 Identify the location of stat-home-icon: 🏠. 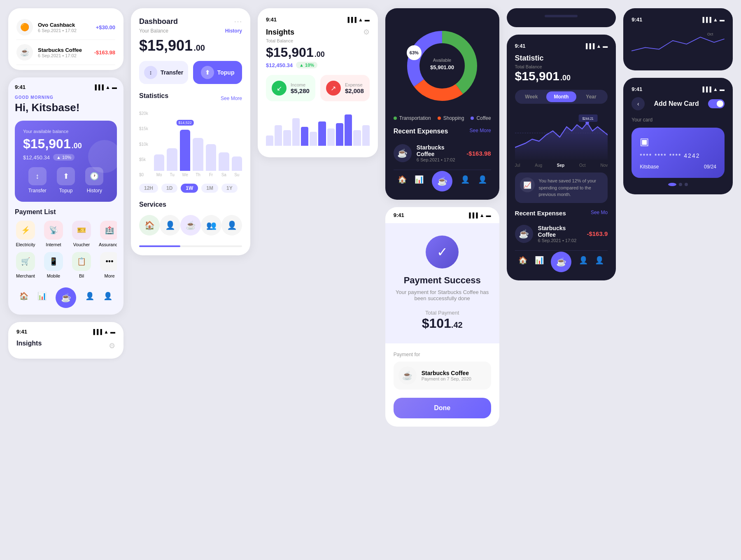
(523, 264).